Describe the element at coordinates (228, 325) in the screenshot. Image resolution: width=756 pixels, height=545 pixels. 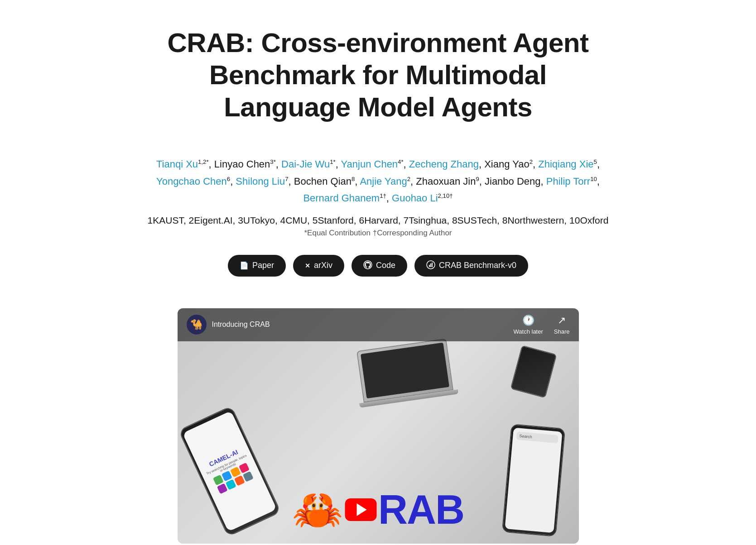
I see `video-title-left: 🐪 Introducing CRAB` at that location.